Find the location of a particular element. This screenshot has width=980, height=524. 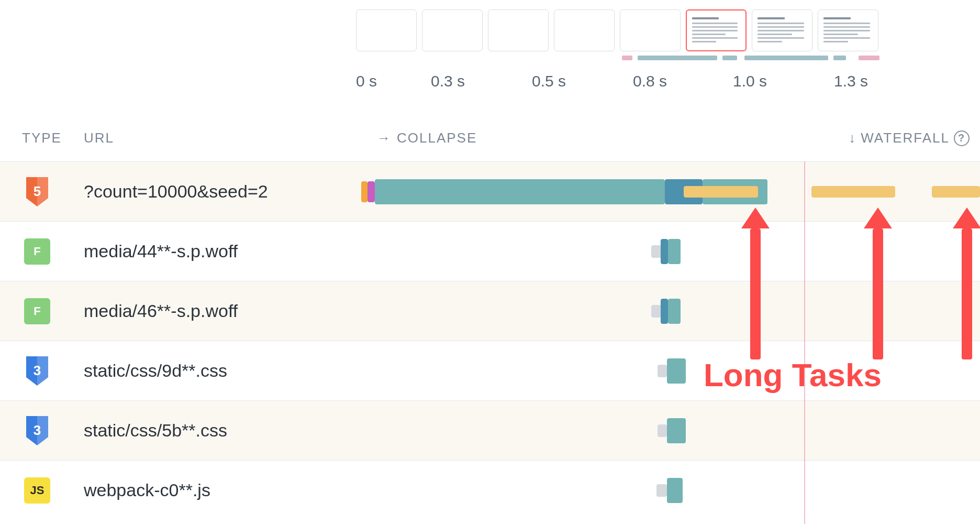

table-row: Fmedia/46**-s.p.woff is located at coordinates (490, 311).